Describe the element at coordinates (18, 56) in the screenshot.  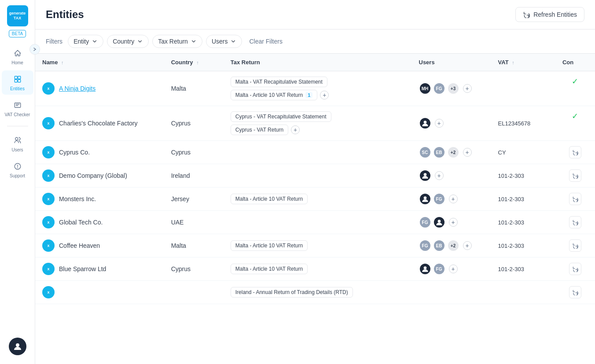
I see `sidebar-item-home: Home` at that location.